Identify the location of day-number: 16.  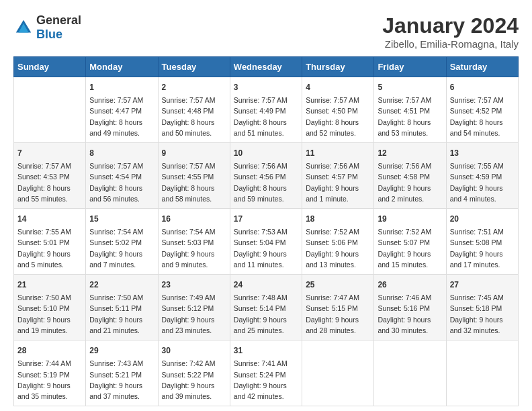
(194, 219).